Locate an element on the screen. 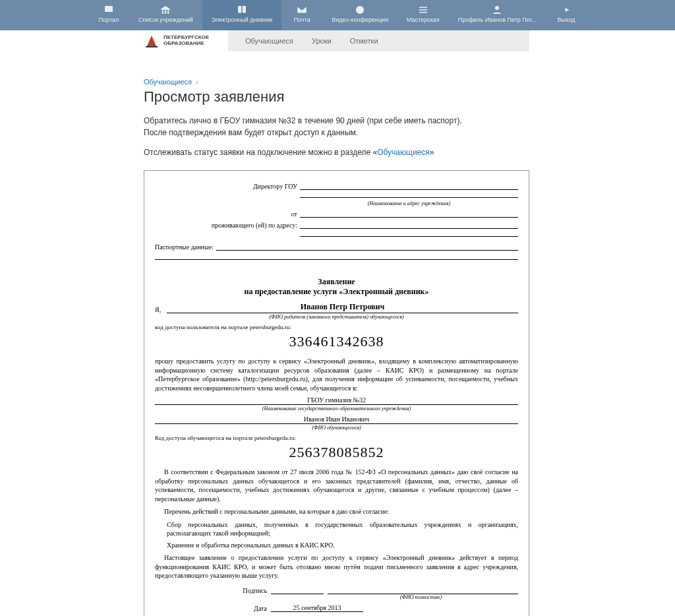  doc-sign-label: Подпись is located at coordinates (211, 591).